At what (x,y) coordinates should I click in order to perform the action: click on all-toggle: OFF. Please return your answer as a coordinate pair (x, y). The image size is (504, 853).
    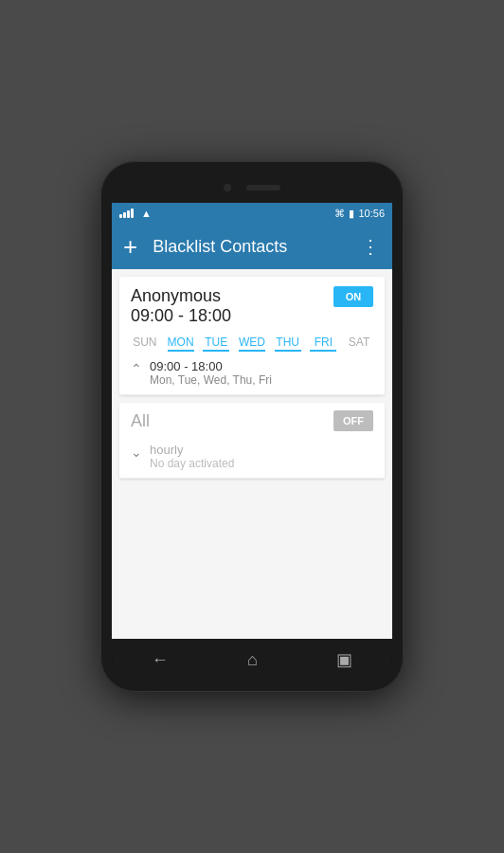
    Looking at the image, I should click on (353, 421).